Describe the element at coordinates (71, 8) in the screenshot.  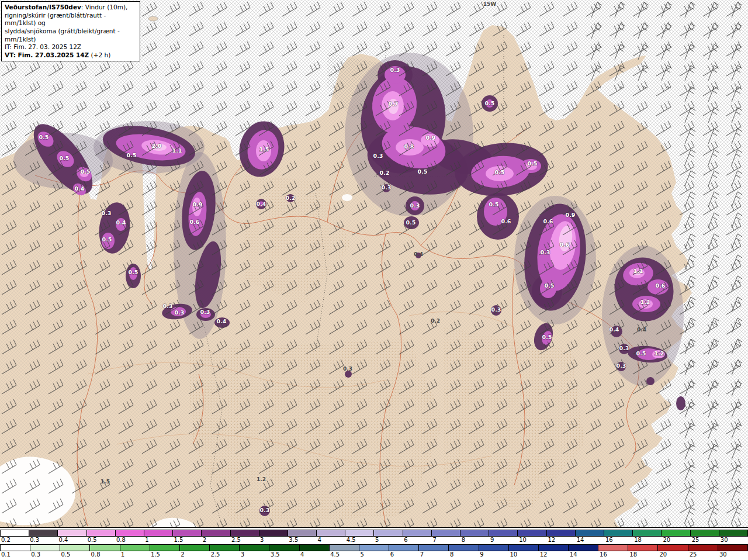
I see `product-title: Veðurstofan/IS750dev: Vindur (10m),` at that location.